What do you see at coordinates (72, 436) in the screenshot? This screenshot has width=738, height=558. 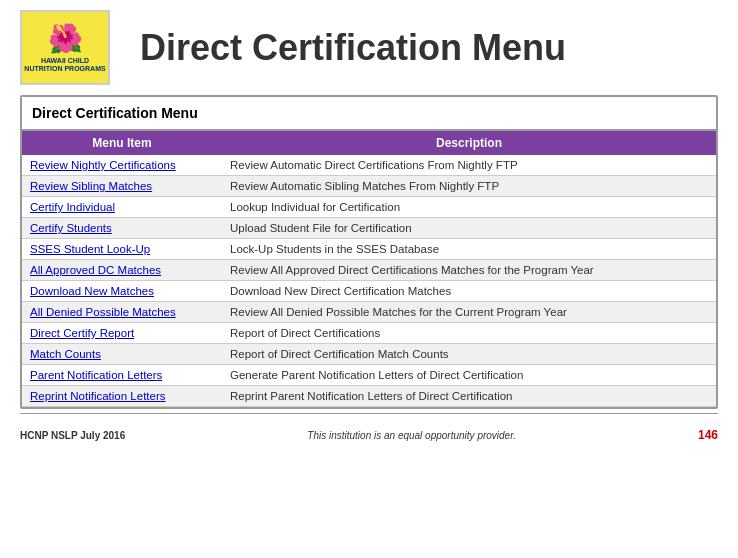 I see `footer-left: HCNP NSLP July 2016` at bounding box center [72, 436].